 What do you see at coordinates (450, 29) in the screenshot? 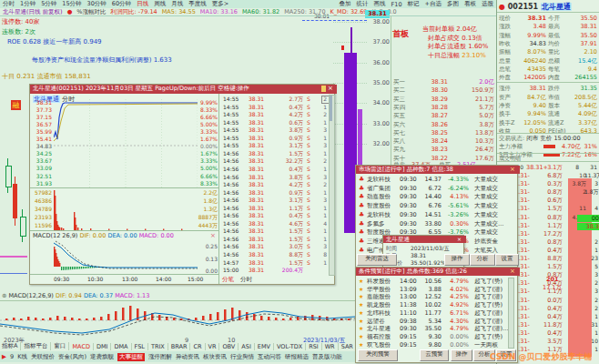
I see `fengdan-line-0: 当前封单额 2.04亿` at bounding box center [450, 29].